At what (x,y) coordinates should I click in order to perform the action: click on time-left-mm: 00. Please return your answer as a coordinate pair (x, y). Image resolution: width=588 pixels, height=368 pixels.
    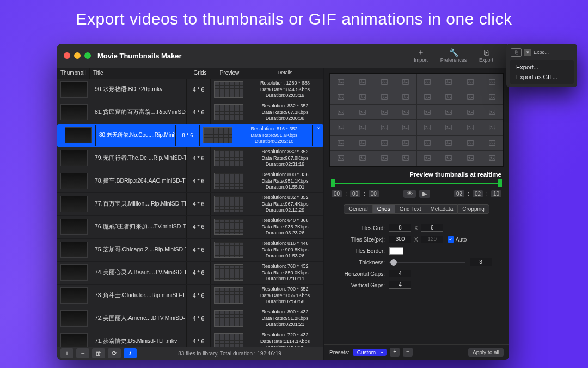
    Looking at the image, I should click on (355, 194).